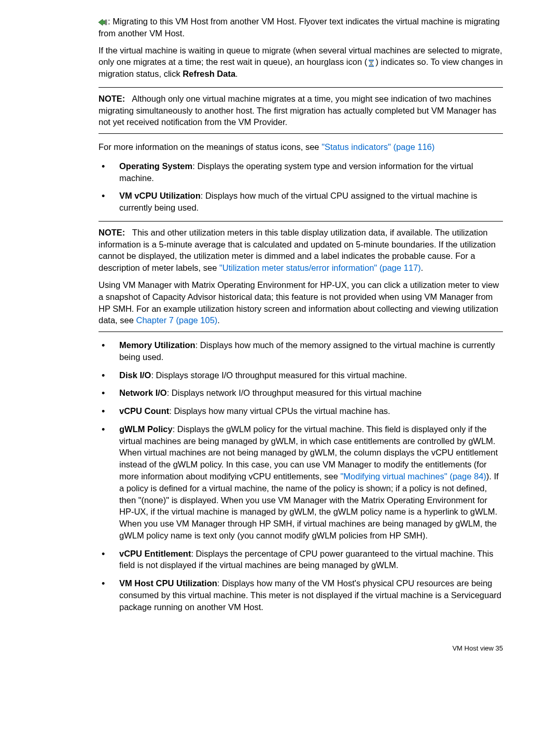  I want to click on bullet-mem-util: Memory Utilization: Displays how much of…, so click(301, 351).